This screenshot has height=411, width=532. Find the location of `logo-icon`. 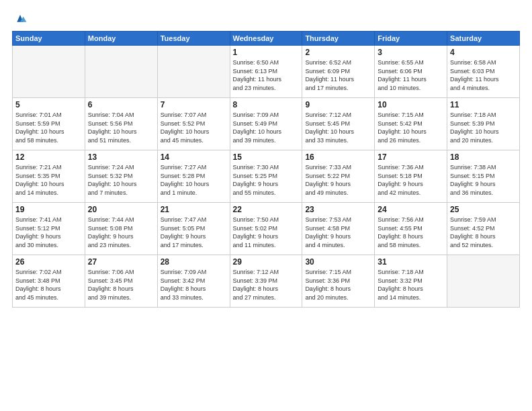

logo-icon is located at coordinates (20, 19).